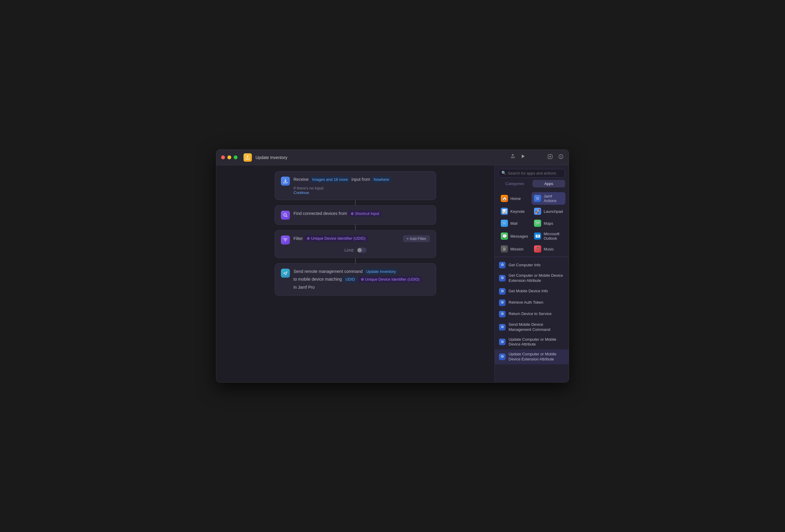  I want to click on receive-label: Receive, so click(301, 180).